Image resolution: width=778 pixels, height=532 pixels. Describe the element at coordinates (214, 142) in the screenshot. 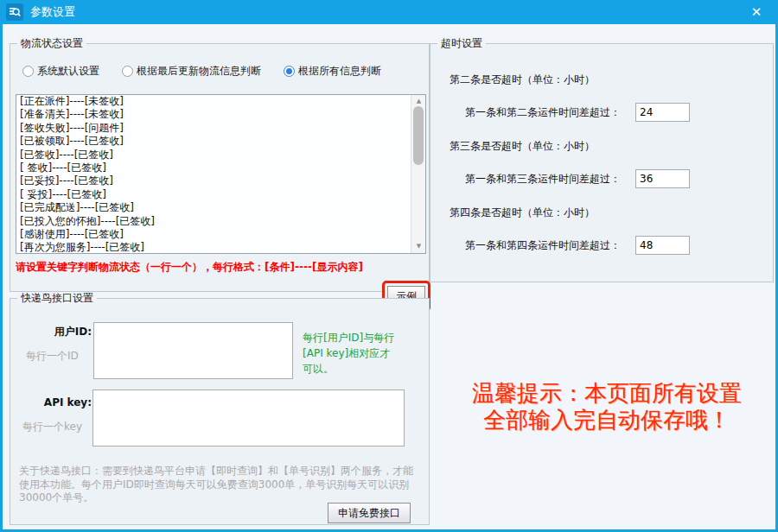

I see `list-item: [已被领取]----[已签收]` at that location.